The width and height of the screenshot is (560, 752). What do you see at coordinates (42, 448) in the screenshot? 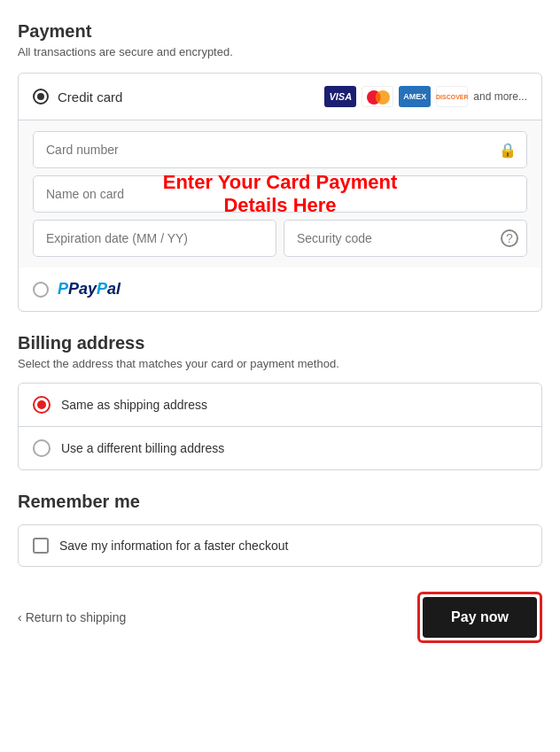
I see `different-address-radio` at bounding box center [42, 448].